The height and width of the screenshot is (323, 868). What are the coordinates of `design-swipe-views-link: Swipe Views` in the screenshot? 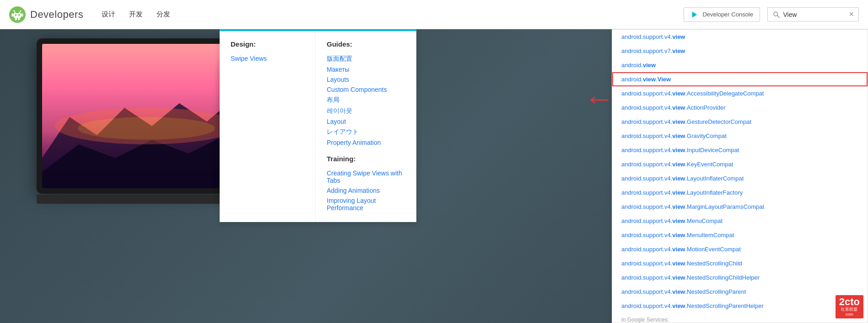 It's located at (267, 58).